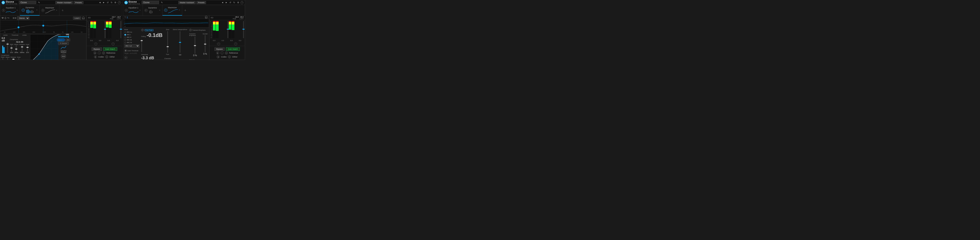 The height and width of the screenshot is (240, 980). I want to click on module-add-btn-1: +, so click(62, 10).